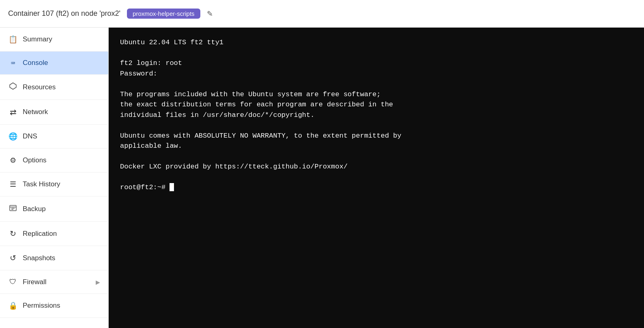 The height and width of the screenshot is (328, 644). Describe the element at coordinates (39, 258) in the screenshot. I see `sidebar-label-snapshots: Snapshots` at that location.